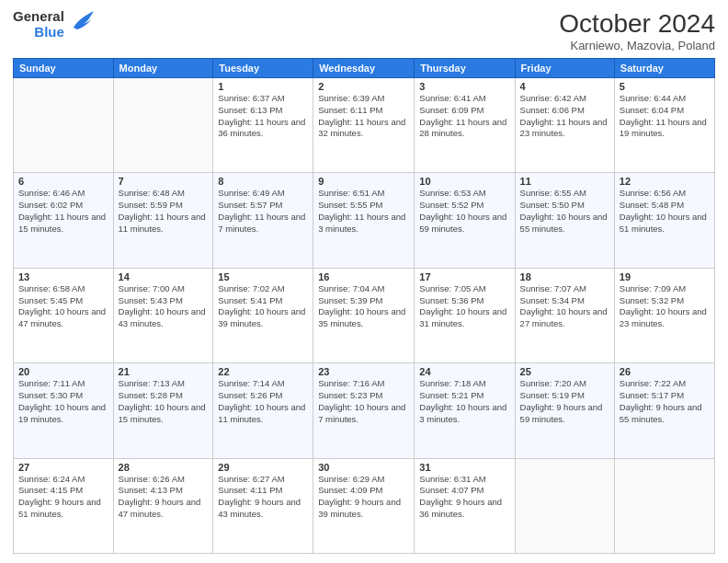  I want to click on calendar-day-cell: 9Sunrise: 6:51 AM Sunset: 5:55 PM Daylig…, so click(364, 221).